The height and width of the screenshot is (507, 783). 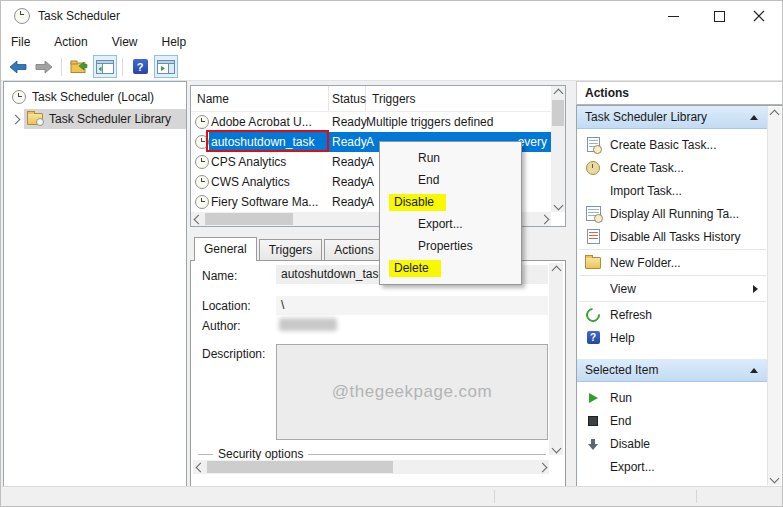 I want to click on action-help: ? Help, so click(x=672, y=338).